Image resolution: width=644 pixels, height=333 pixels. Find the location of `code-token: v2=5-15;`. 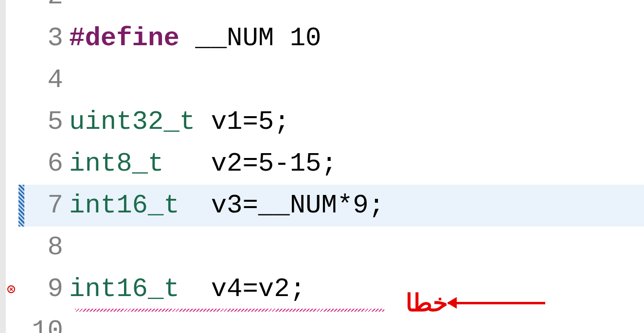

code-token: v2=5-15; is located at coordinates (250, 163).